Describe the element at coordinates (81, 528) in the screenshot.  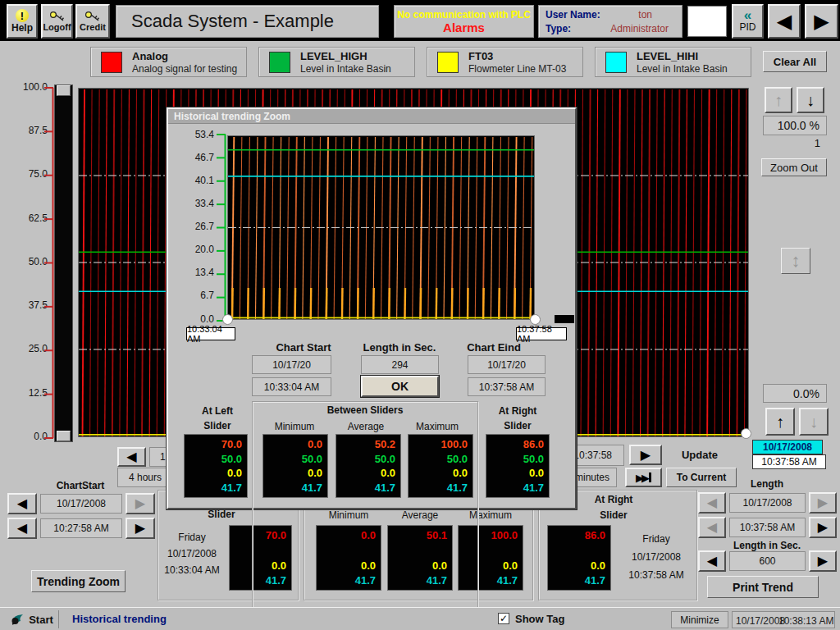
I see `start-time-field: 10:27:58 AM` at that location.